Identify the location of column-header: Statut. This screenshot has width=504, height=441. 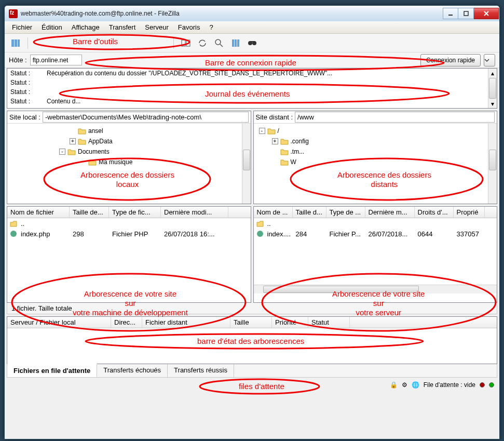
(329, 322).